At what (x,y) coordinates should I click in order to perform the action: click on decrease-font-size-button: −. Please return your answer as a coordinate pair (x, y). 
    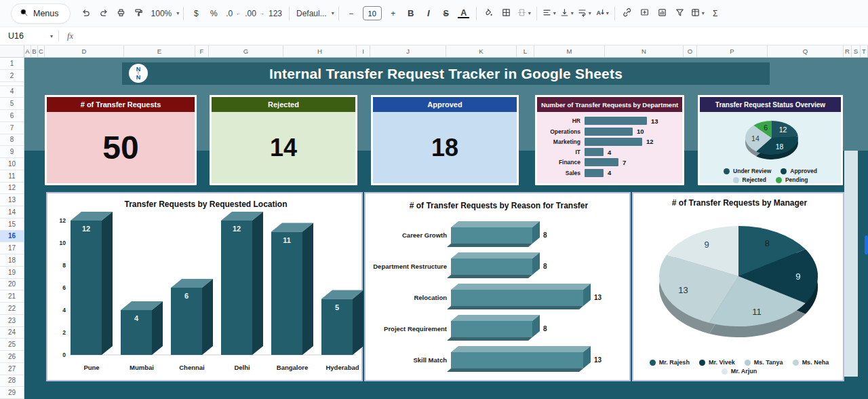
    Looking at the image, I should click on (351, 14).